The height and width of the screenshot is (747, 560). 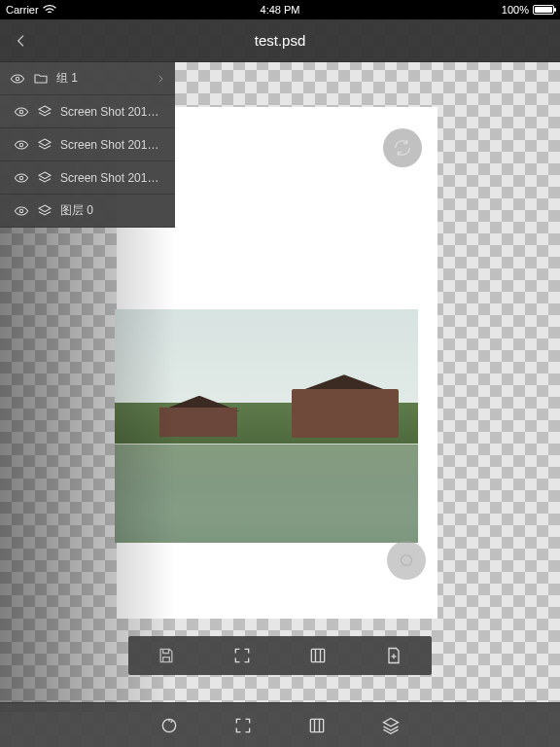 I want to click on resize-button-bottom, so click(x=317, y=726).